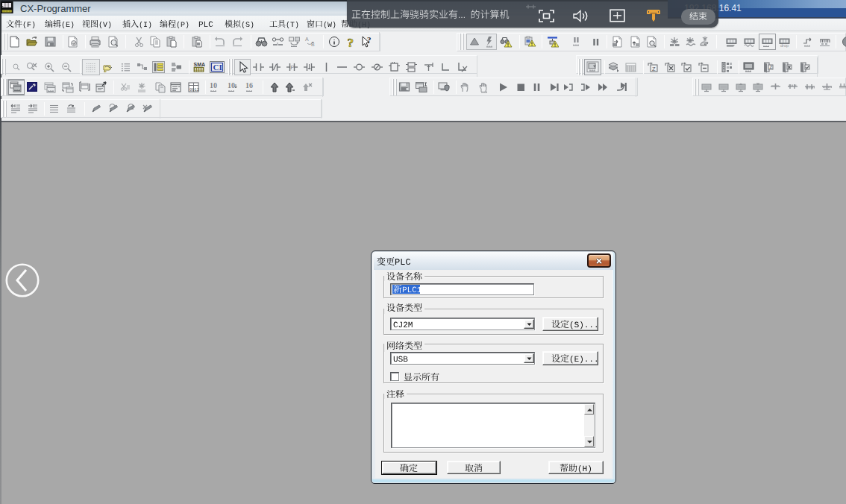 The height and width of the screenshot is (504, 846). What do you see at coordinates (197, 89) in the screenshot?
I see `svg-text: 12` at bounding box center [197, 89].